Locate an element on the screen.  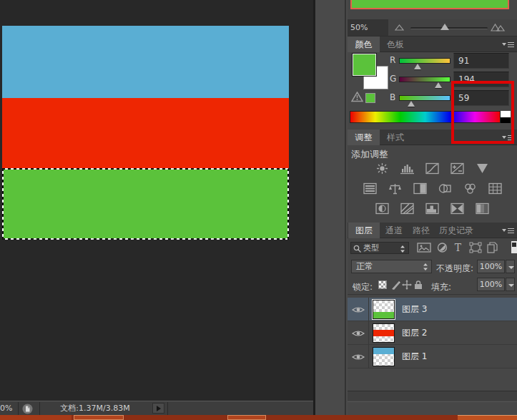
selection-marching-ants-left is located at coordinates (3, 205).